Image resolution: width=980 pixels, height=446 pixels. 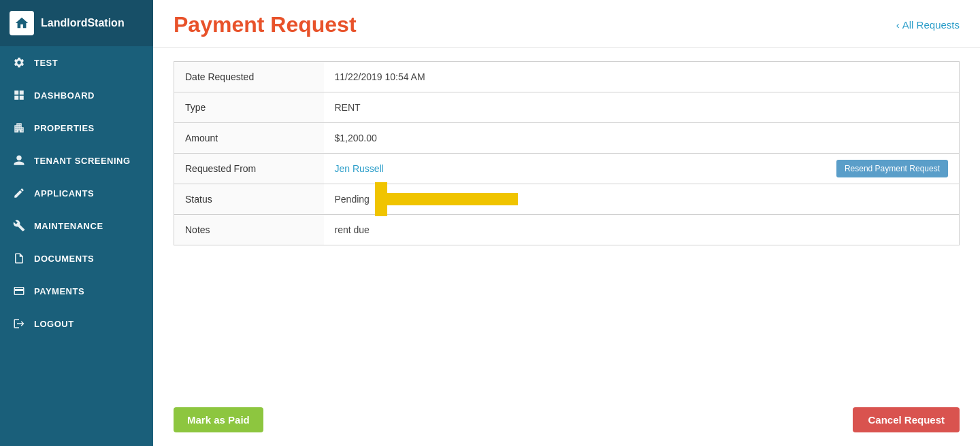 I want to click on value-amount: $1,200.00, so click(x=642, y=139).